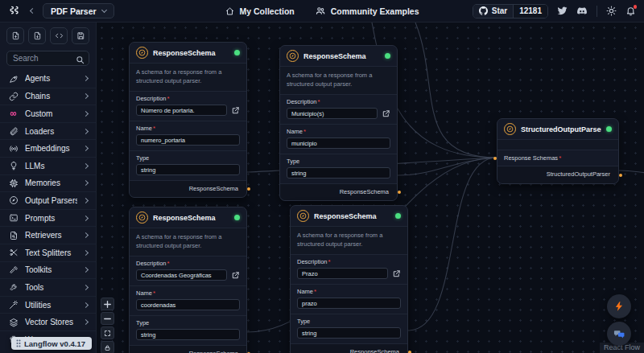 The height and width of the screenshot is (353, 644). I want to click on sidebar-item-agents: Agents, so click(48, 79).